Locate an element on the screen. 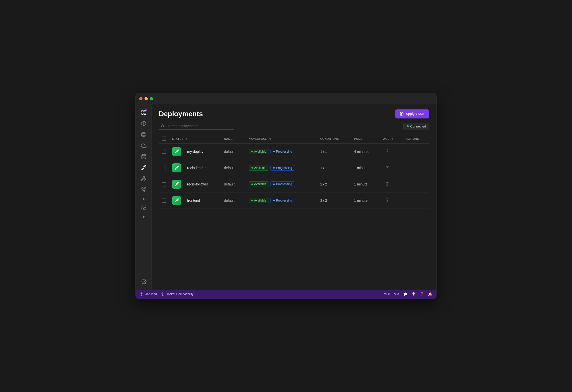  bell-icon: 🔔 is located at coordinates (430, 294).